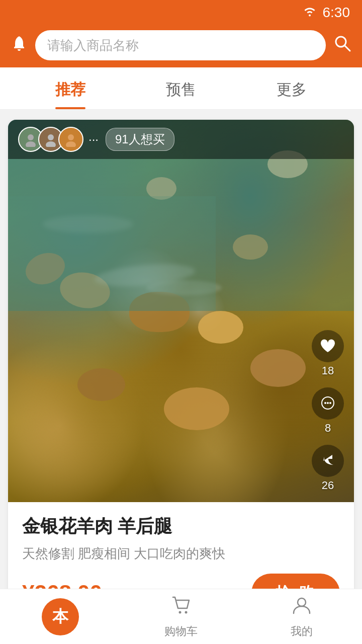 Image resolution: width=362 pixels, height=644 pixels. I want to click on tab-more: 更多, so click(292, 89).